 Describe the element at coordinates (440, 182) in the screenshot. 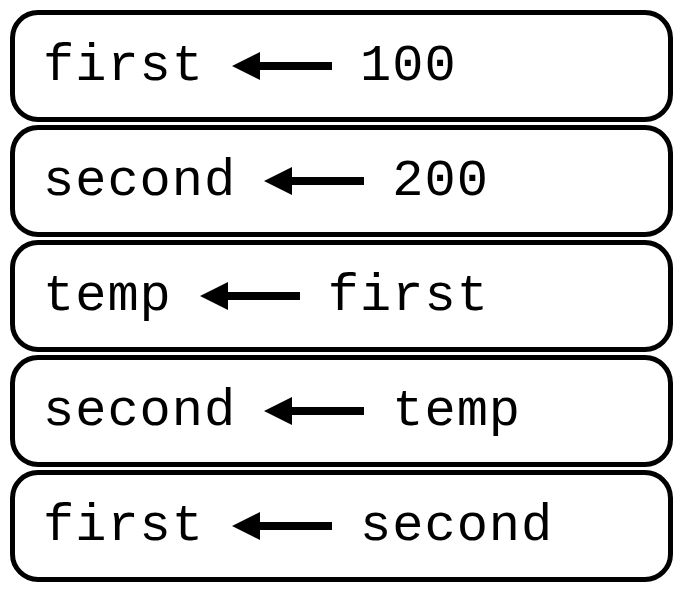

I see `assignment-source: 200` at that location.